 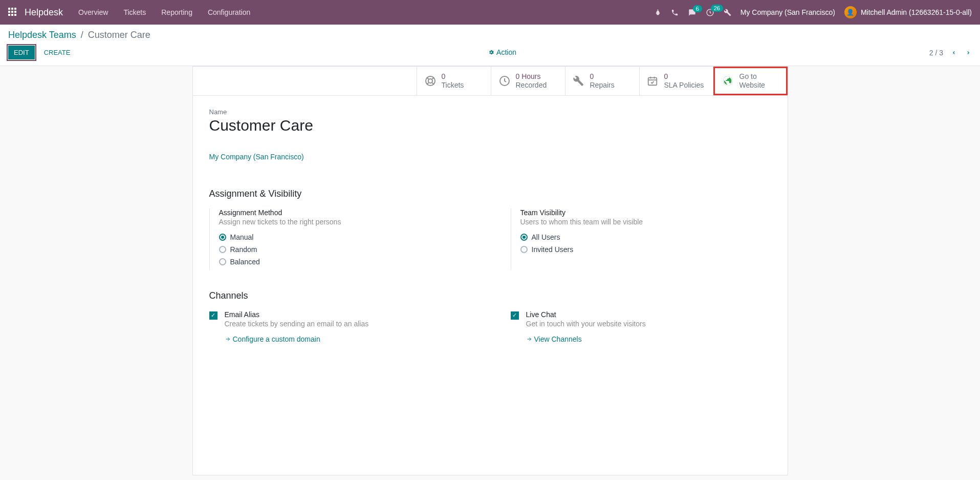 What do you see at coordinates (698, 9) in the screenshot?
I see `chat-badge: 6` at bounding box center [698, 9].